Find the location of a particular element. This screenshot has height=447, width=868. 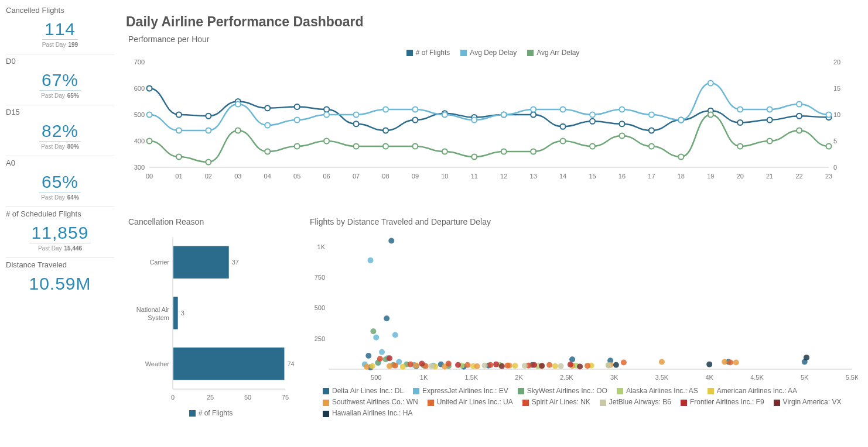

svg-text: 19 is located at coordinates (710, 176).